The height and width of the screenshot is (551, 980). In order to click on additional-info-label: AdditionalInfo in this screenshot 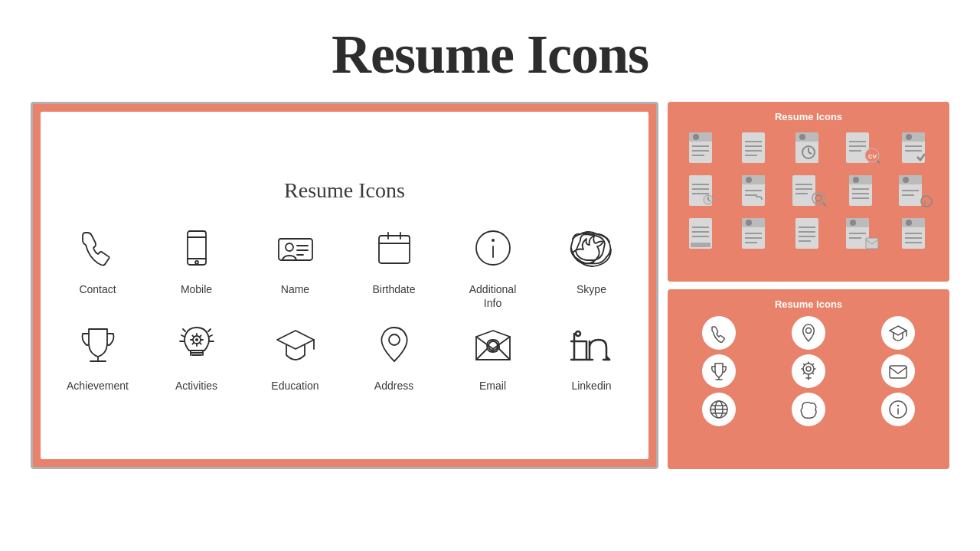, I will do `click(493, 296)`.